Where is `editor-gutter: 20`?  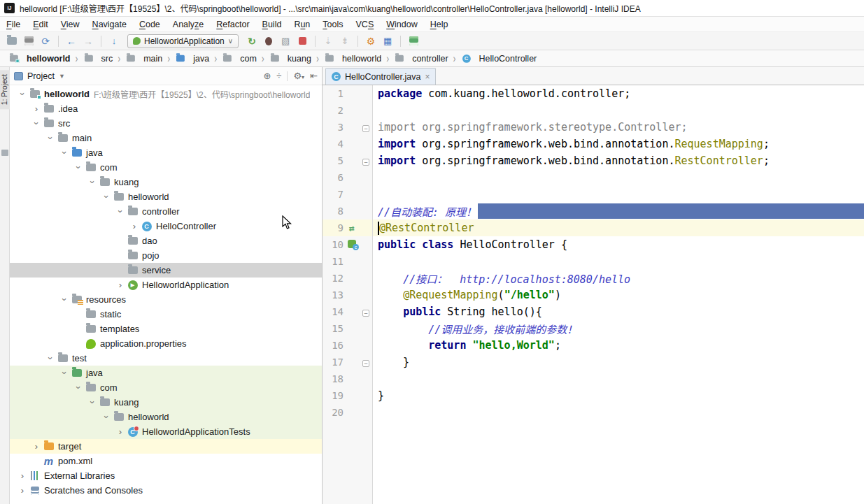 editor-gutter: 20 is located at coordinates (348, 412).